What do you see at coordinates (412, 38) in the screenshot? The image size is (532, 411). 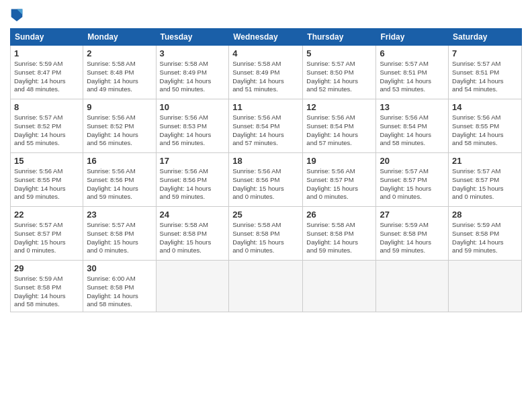 I see `weekday-friday: Friday` at bounding box center [412, 38].